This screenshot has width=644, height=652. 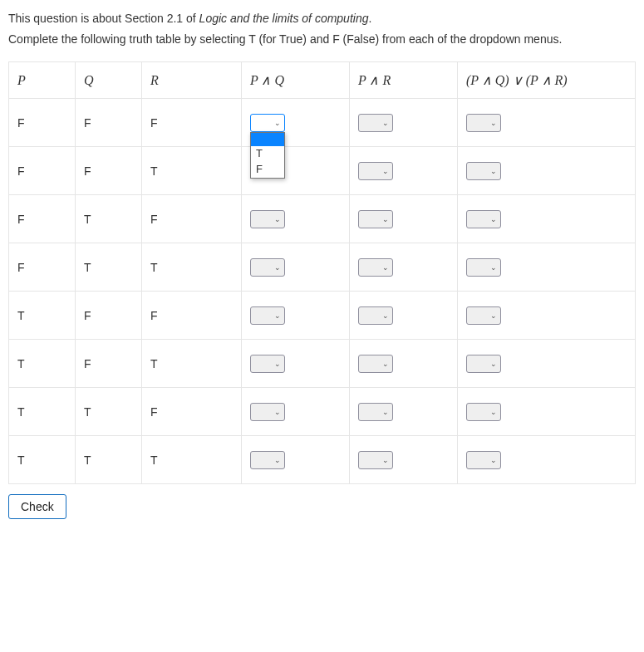 I want to click on table-row: T F T ⌄ ⌄ ⌄, so click(x=322, y=364).